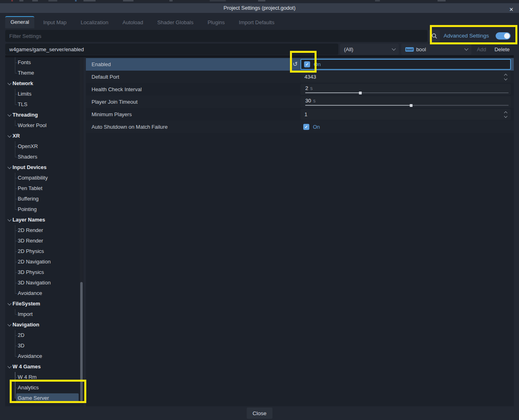 The width and height of the screenshot is (519, 420). Describe the element at coordinates (25, 94) in the screenshot. I see `sidebar-item-label: Limits` at that location.